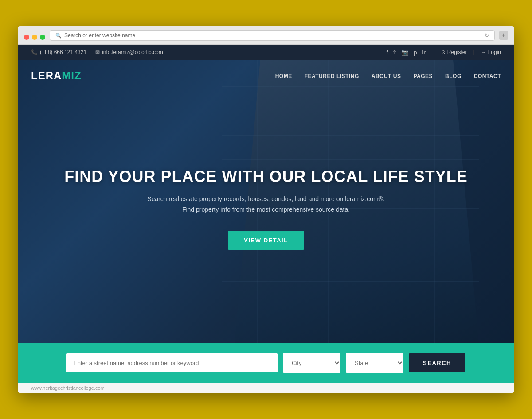 This screenshot has height=419, width=532. I want to click on minimize-button, so click(35, 37).